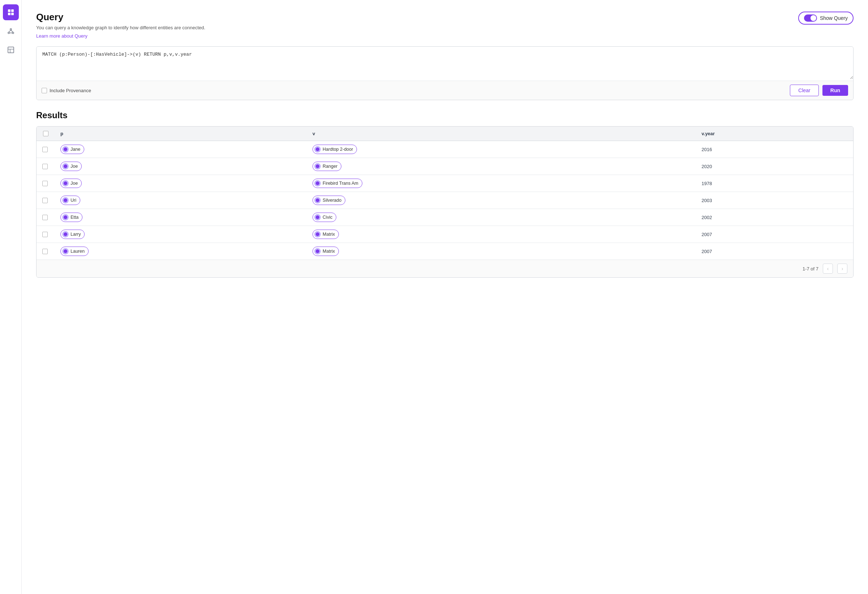 Image resolution: width=868 pixels, height=594 pixels. I want to click on pagination-prev-button: ‹, so click(828, 269).